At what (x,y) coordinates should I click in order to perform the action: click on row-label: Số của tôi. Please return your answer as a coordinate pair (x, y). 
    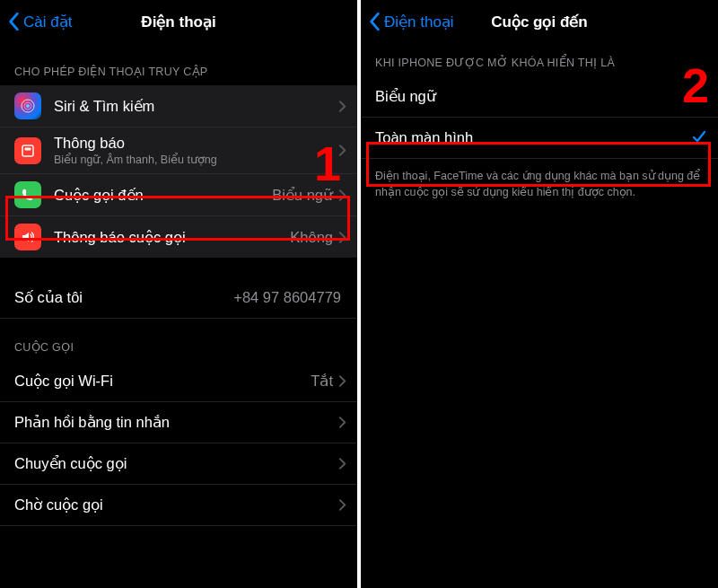
    Looking at the image, I should click on (124, 298).